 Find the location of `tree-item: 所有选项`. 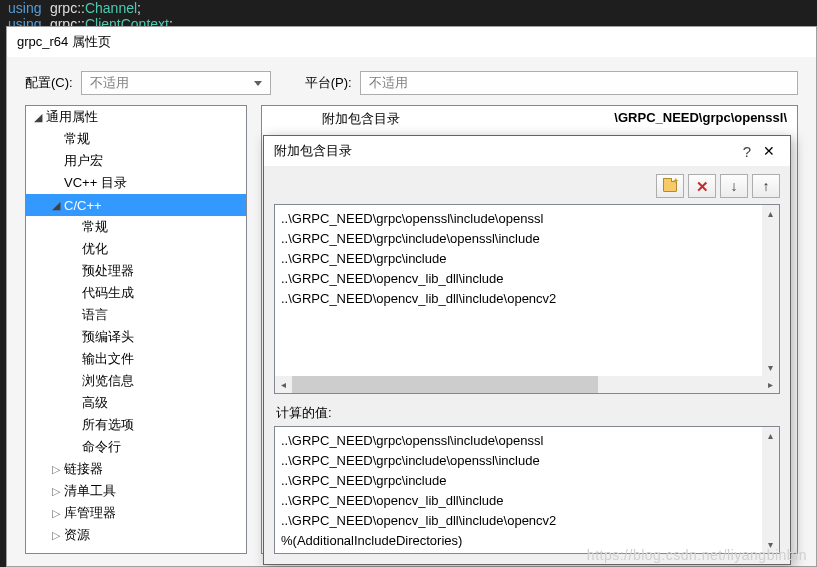

tree-item: 所有选项 is located at coordinates (136, 425).